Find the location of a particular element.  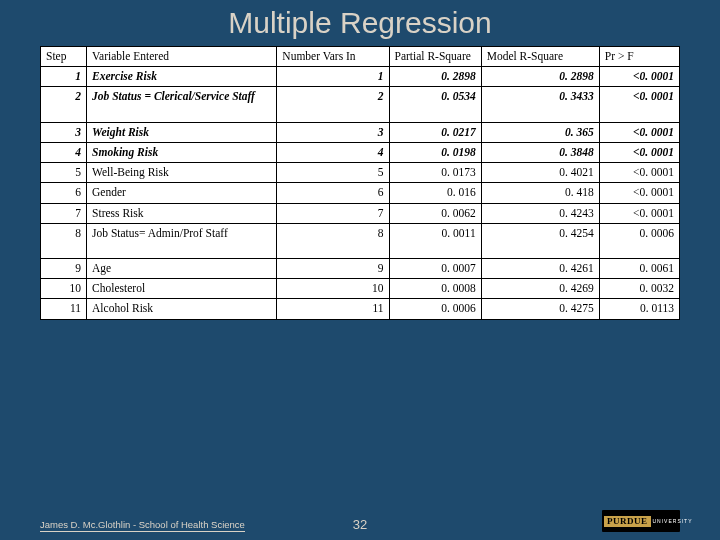

cell-prs: 0. 0006 is located at coordinates (435, 309).